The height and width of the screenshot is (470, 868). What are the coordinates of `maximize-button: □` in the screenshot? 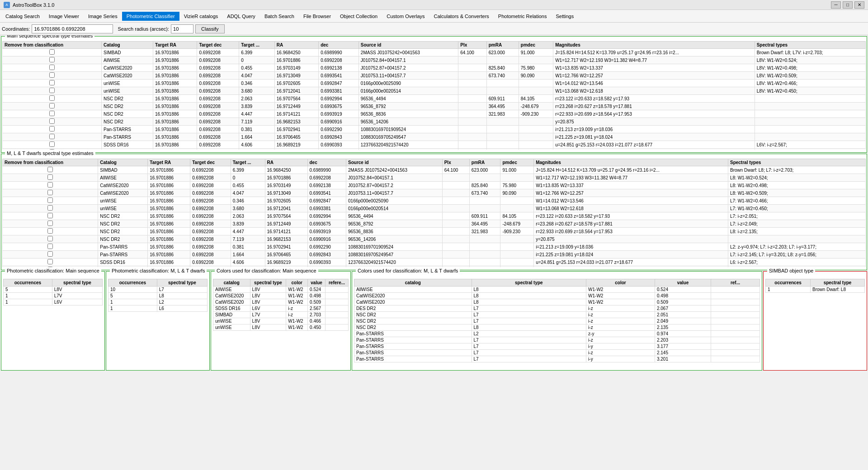 It's located at (848, 5).